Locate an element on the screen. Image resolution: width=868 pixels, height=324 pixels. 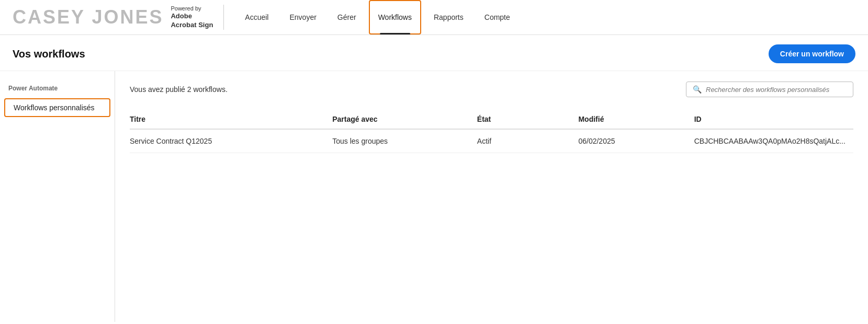
table-header: Titre Partagé avec État Modifié ID is located at coordinates (492, 119).